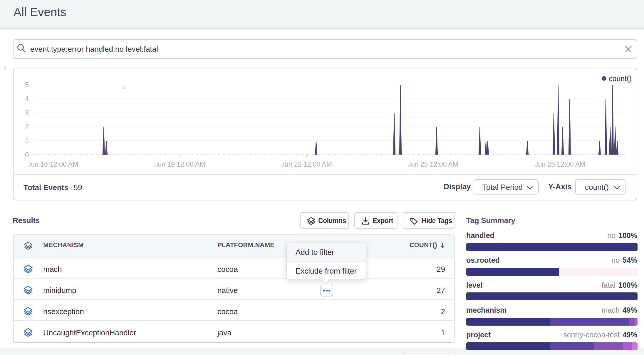 This screenshot has height=355, width=644. What do you see at coordinates (27, 141) in the screenshot?
I see `svg-text: 1` at bounding box center [27, 141].